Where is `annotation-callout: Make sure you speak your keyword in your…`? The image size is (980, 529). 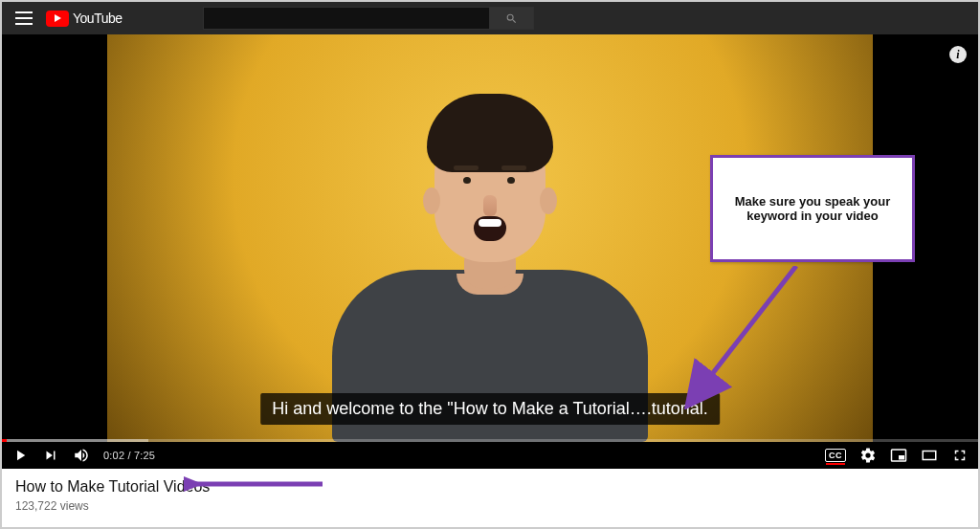 annotation-callout: Make sure you speak your keyword in your… is located at coordinates (813, 209).